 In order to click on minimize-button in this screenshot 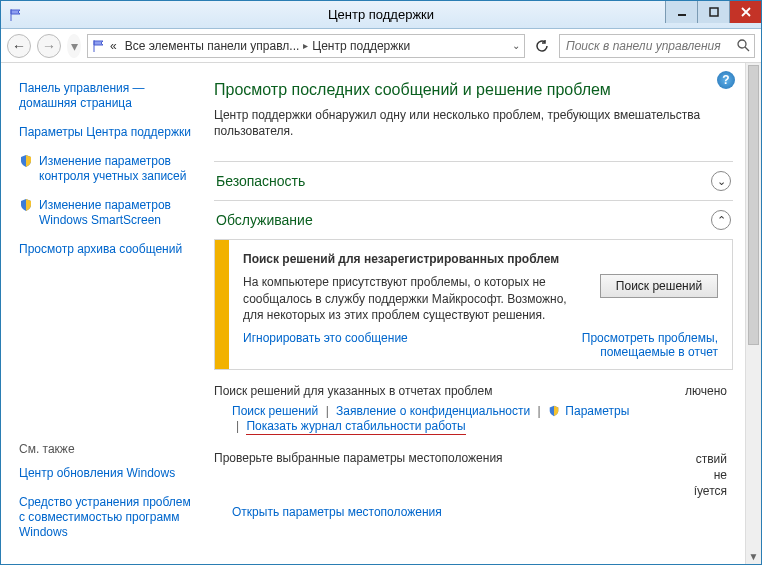, I will do `click(681, 12)`.